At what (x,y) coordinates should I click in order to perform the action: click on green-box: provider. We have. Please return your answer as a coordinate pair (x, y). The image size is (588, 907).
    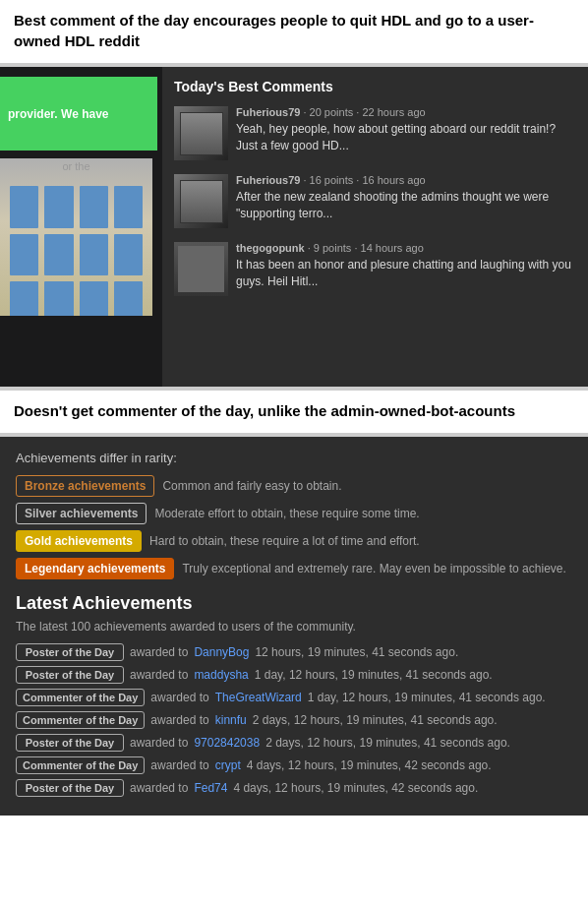
    Looking at the image, I should click on (79, 114).